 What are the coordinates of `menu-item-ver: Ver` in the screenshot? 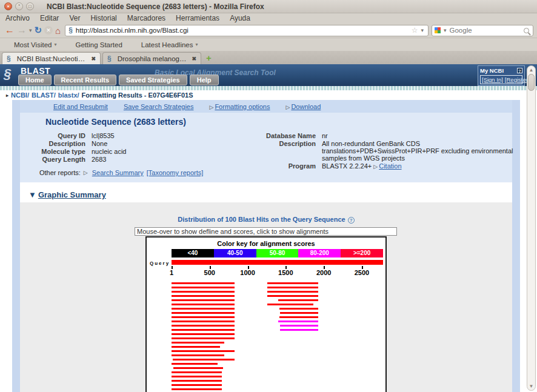 It's located at (75, 18).